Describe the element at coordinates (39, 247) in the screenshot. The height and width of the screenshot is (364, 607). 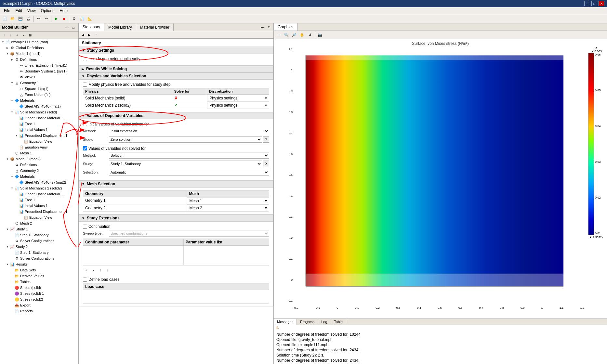
I see `tree-item-study2: ▼📈Study 2` at that location.